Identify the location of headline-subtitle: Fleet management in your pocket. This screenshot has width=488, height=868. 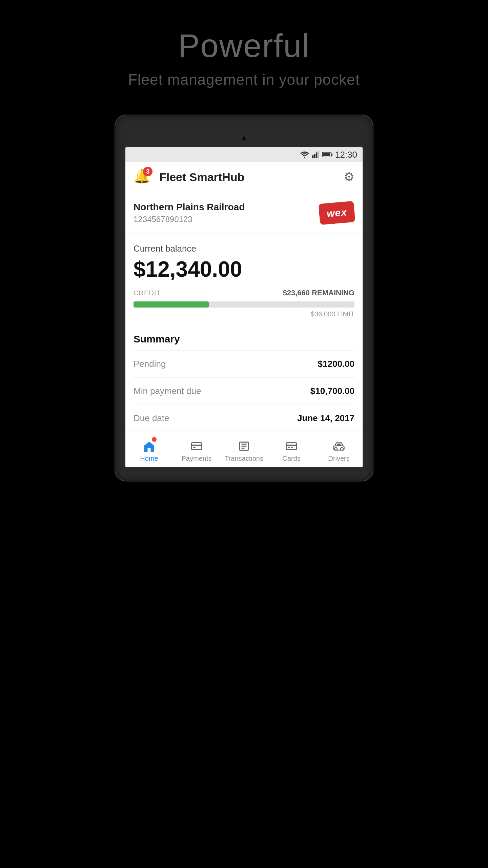
(244, 80).